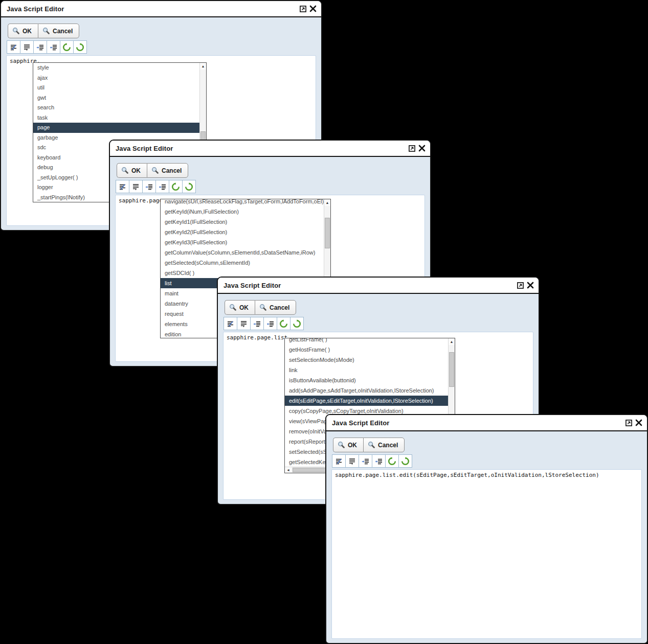 The height and width of the screenshot is (644, 648). Describe the element at coordinates (242, 242) in the screenshot. I see `autocomplete-item: getKeyId3(lFullSelection)` at that location.